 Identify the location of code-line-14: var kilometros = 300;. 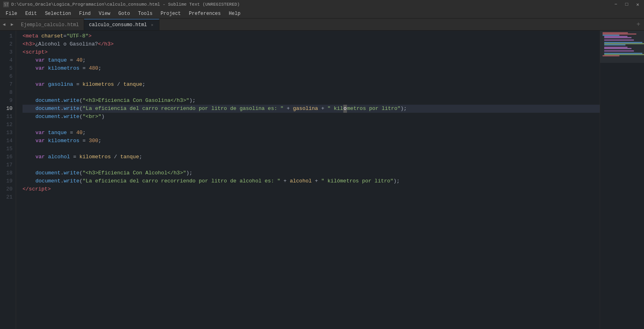
(311, 141).